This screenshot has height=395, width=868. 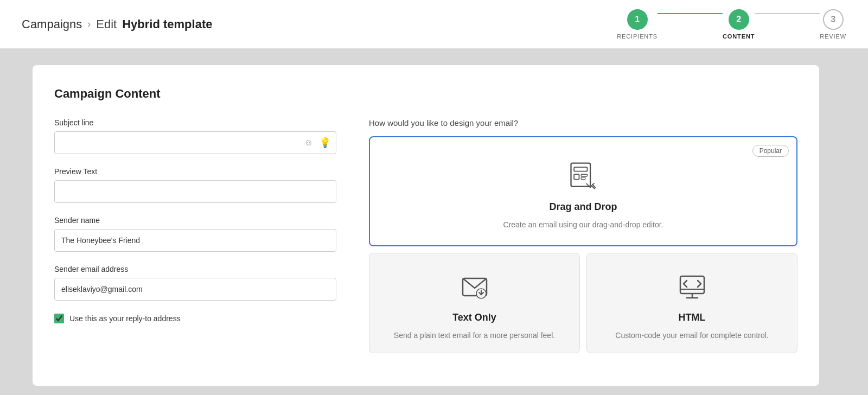 I want to click on text-only-icon, so click(x=475, y=287).